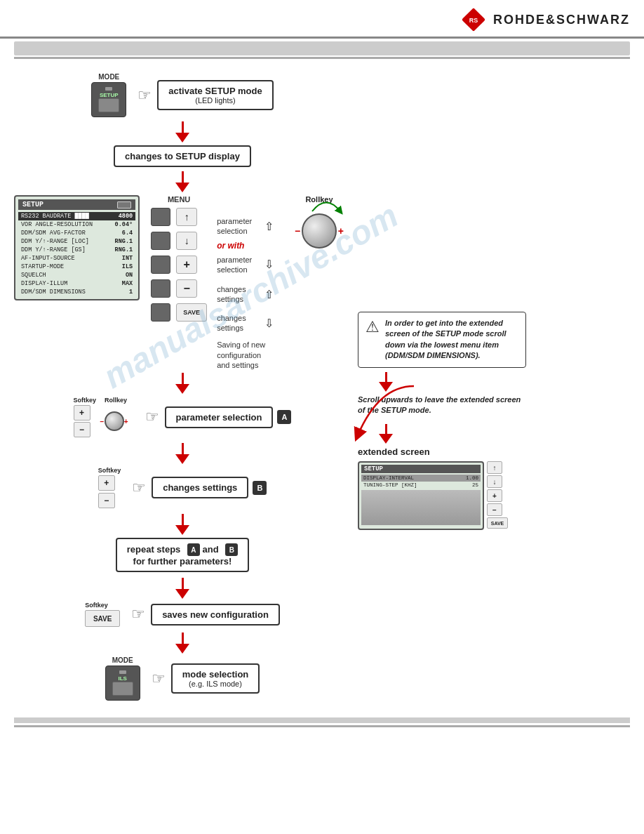 The width and height of the screenshot is (644, 834). What do you see at coordinates (138, 614) in the screenshot?
I see `hand-icon-save: ☞` at bounding box center [138, 614].